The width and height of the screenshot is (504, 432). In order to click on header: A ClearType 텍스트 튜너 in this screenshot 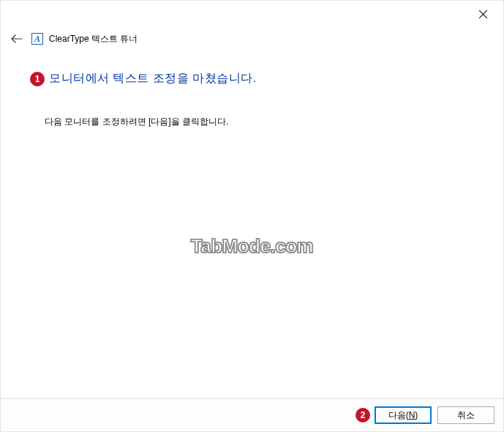, I will do `click(252, 39)`.